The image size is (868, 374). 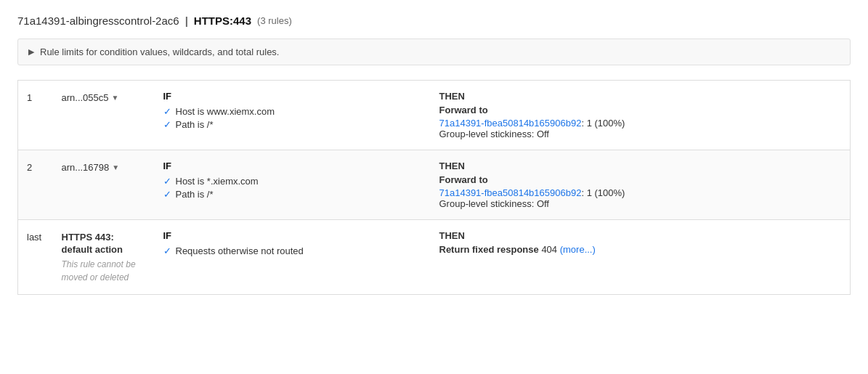 What do you see at coordinates (104, 237) in the screenshot?
I see `default-action-name: HTTPS 443:` at bounding box center [104, 237].